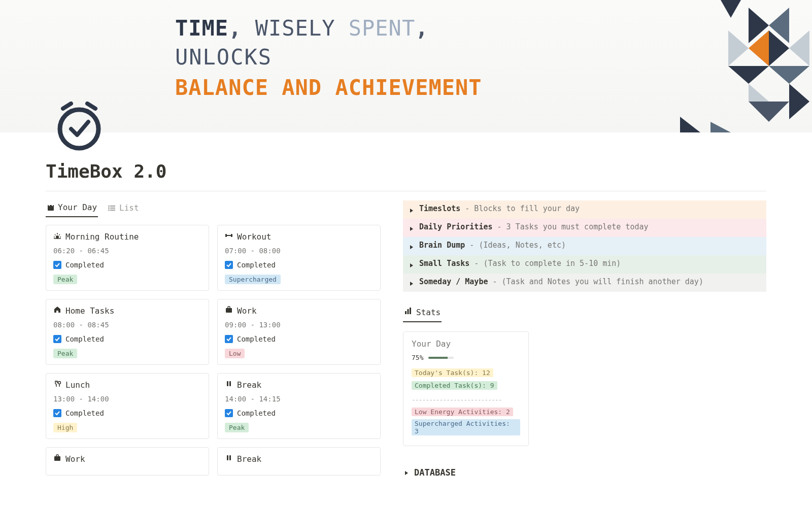 This screenshot has width=812, height=507. Describe the element at coordinates (595, 282) in the screenshot. I see `toggle-desc: - (Task and Notes you will finish anothe…` at that location.